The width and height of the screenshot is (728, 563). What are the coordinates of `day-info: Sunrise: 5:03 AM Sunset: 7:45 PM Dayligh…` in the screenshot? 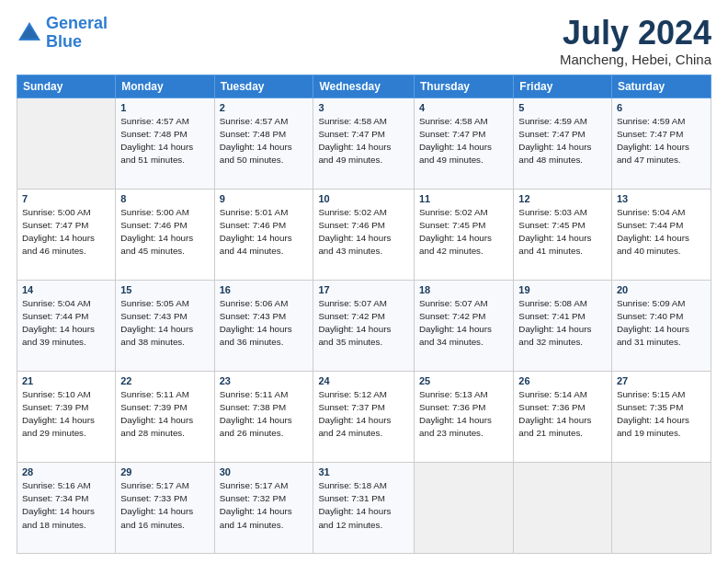 It's located at (563, 232).